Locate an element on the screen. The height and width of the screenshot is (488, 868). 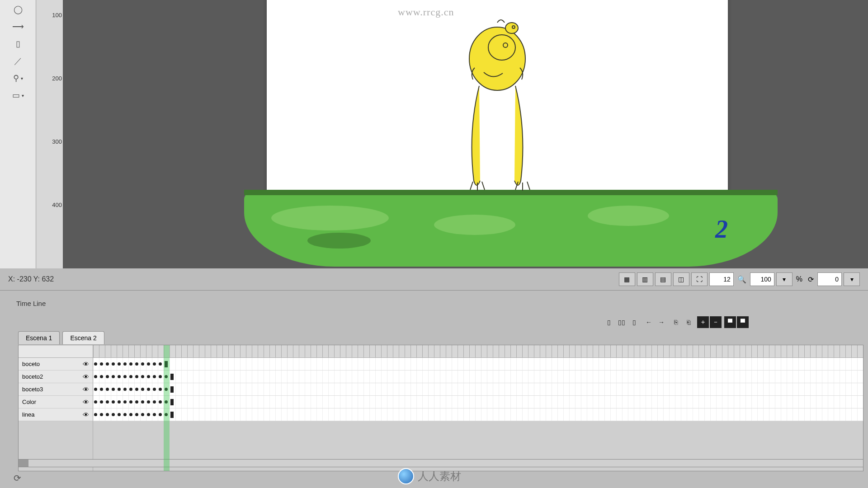
add-frame-icon: ▯ is located at coordinates (609, 322).